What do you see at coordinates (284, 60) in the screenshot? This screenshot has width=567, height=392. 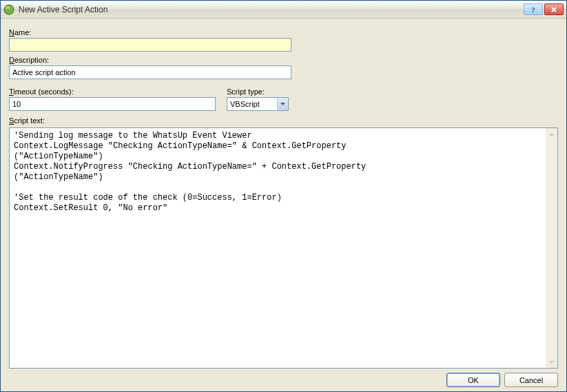 I see `description-label: Description:` at bounding box center [284, 60].